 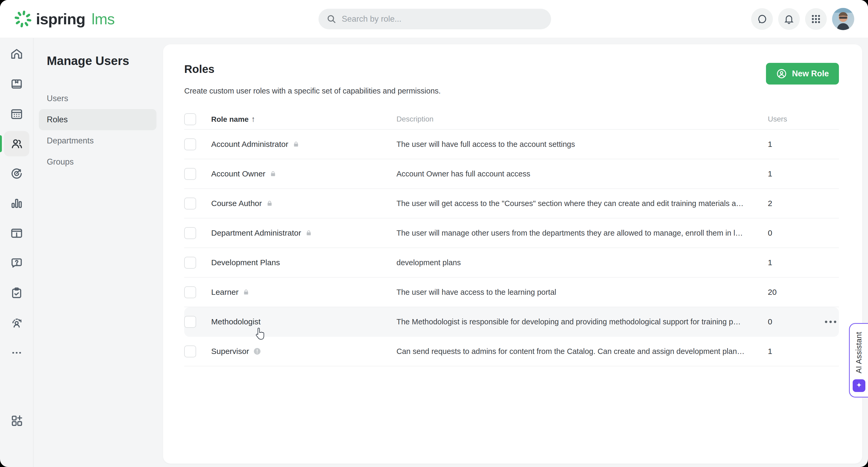 What do you see at coordinates (17, 54) in the screenshot?
I see `sidebar-item-home` at bounding box center [17, 54].